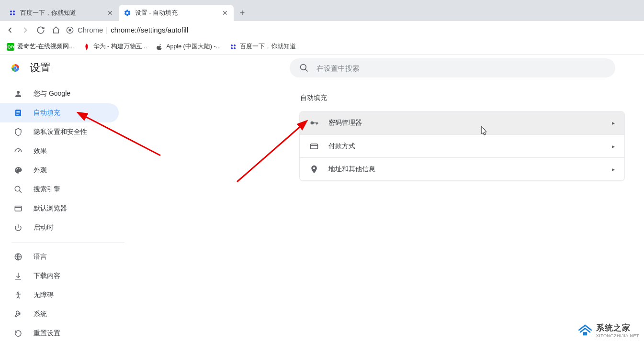 This screenshot has width=644, height=342. I want to click on sidebar-item-label: 默认浏览器, so click(50, 209).